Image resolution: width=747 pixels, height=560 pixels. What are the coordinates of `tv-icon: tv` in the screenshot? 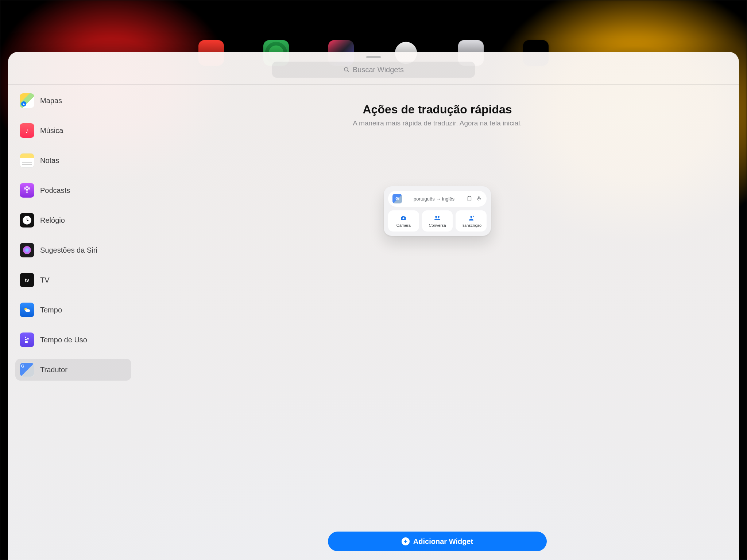 It's located at (27, 280).